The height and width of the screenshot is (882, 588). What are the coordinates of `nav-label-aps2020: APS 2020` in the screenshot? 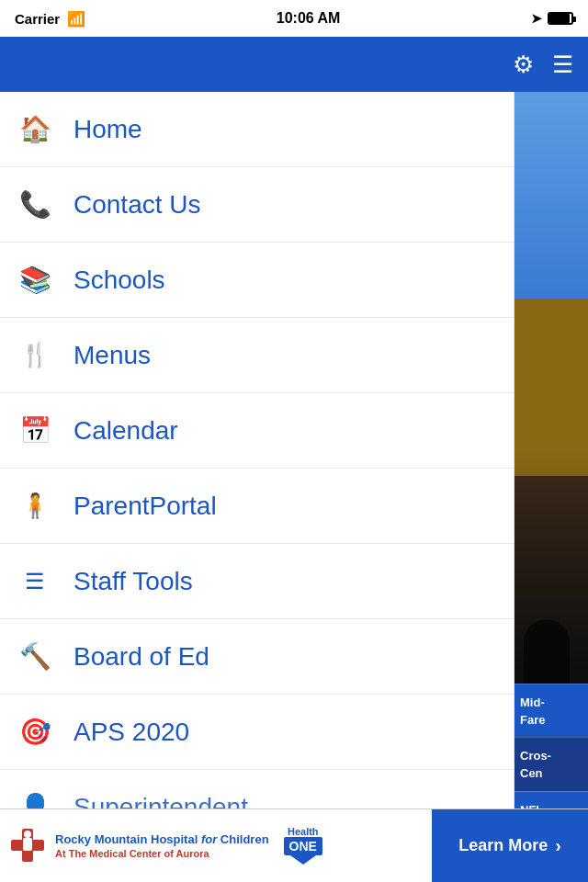 It's located at (131, 732).